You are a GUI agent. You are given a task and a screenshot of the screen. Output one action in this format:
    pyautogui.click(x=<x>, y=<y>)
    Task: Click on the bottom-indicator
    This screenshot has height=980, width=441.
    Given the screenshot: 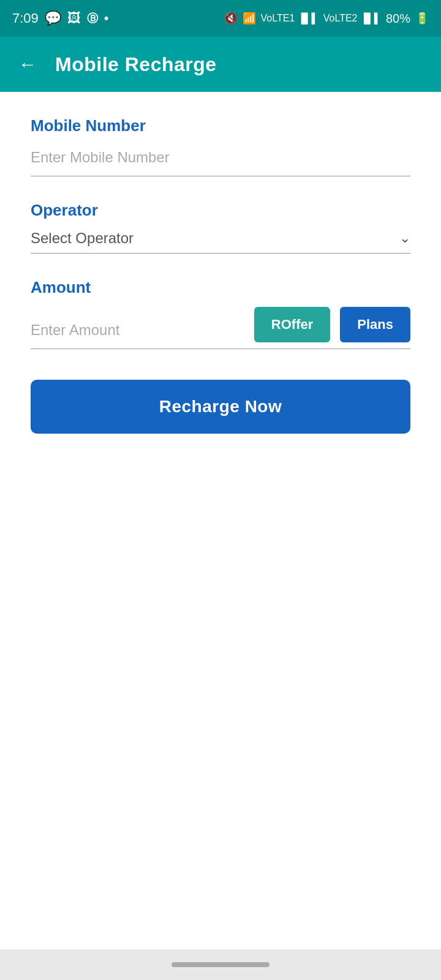 What is the action you would take?
    pyautogui.click(x=221, y=965)
    